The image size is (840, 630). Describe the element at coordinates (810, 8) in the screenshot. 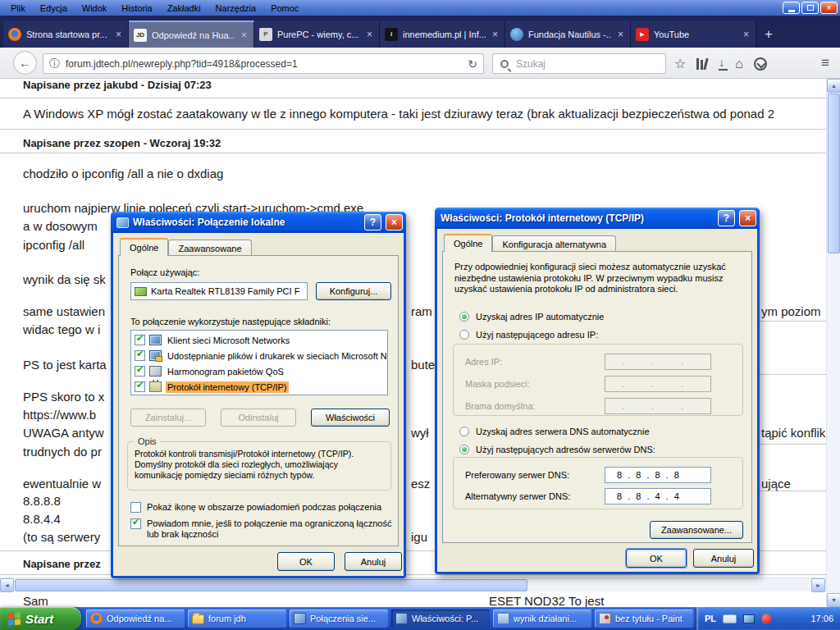

I see `restore-button` at that location.